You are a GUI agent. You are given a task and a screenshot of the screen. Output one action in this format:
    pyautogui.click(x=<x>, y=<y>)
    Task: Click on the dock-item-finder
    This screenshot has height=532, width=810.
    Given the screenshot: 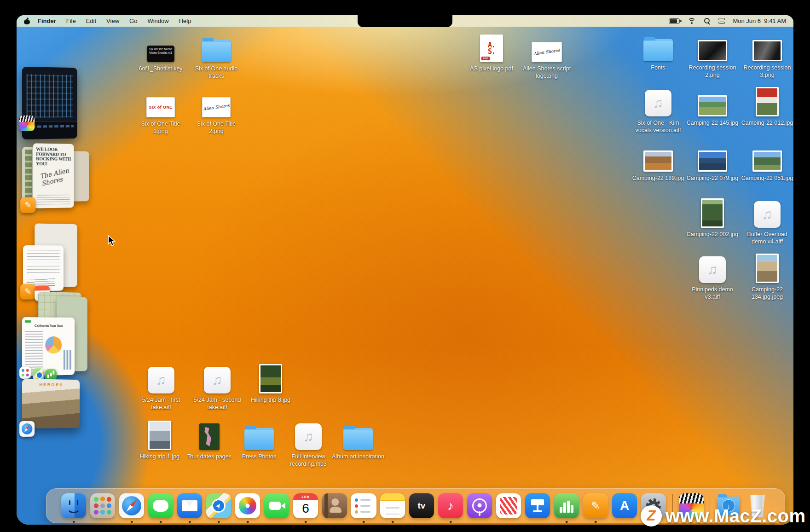 What is the action you would take?
    pyautogui.click(x=74, y=506)
    